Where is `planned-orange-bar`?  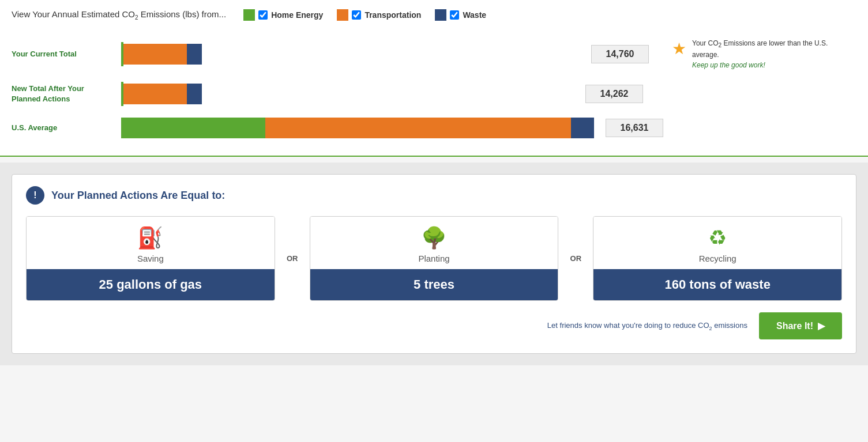 planned-orange-bar is located at coordinates (155, 94).